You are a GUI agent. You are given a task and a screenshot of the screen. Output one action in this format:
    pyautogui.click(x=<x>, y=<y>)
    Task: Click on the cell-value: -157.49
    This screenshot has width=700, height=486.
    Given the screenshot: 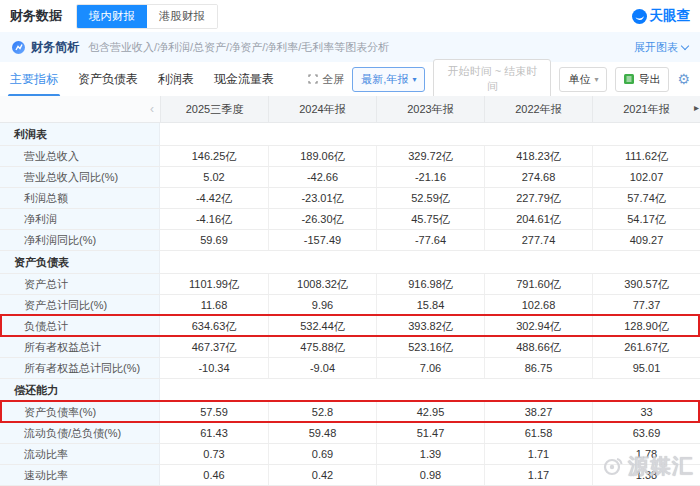 What is the action you would take?
    pyautogui.click(x=322, y=240)
    